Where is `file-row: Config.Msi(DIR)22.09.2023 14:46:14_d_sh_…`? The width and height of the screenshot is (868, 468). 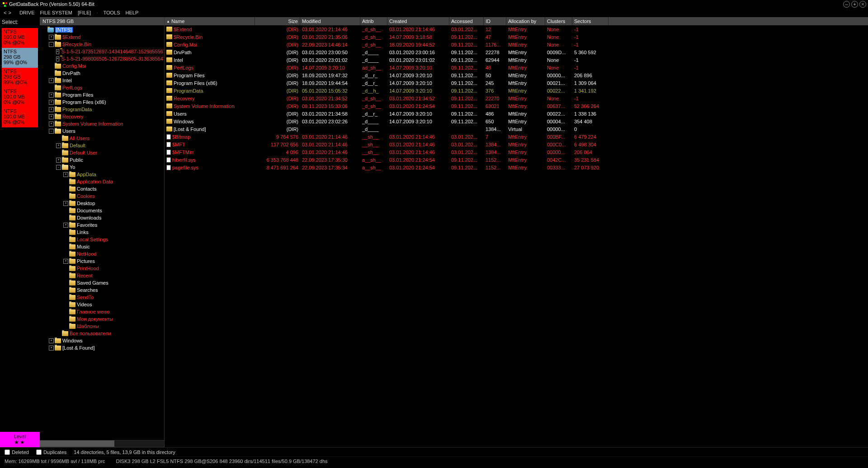 file-row: Config.Msi(DIR)22.09.2023 14:46:14_d_sh_… is located at coordinates (516, 44).